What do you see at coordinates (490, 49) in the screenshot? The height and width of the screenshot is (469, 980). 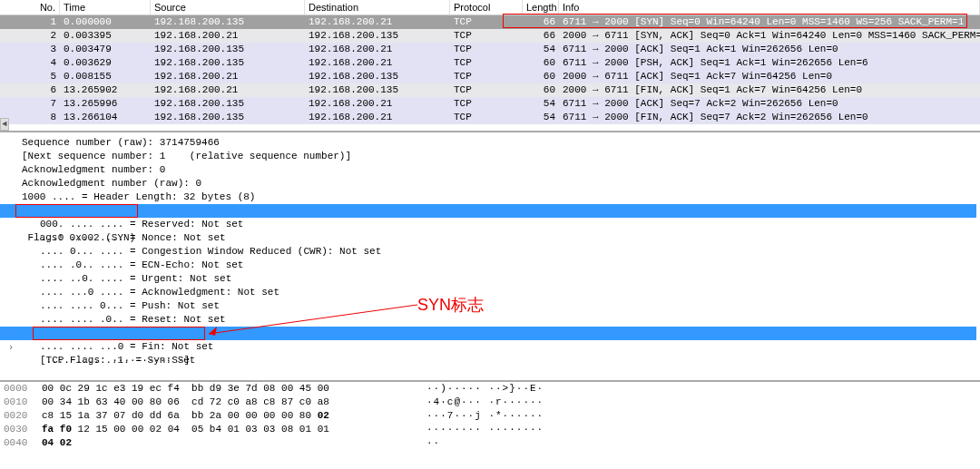 I see `packet-row: 30.003479192.168.200.135192.168.200.21TC…` at bounding box center [490, 49].